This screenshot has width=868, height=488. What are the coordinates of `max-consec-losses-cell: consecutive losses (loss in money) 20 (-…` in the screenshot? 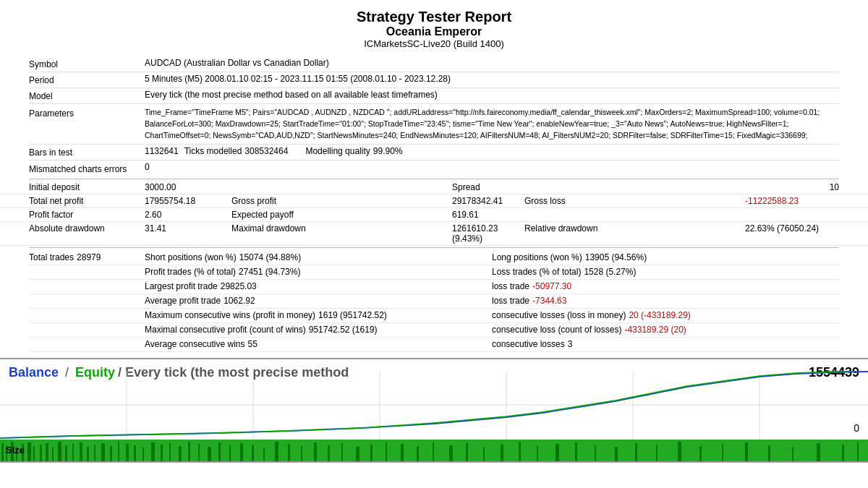 It's located at (665, 315).